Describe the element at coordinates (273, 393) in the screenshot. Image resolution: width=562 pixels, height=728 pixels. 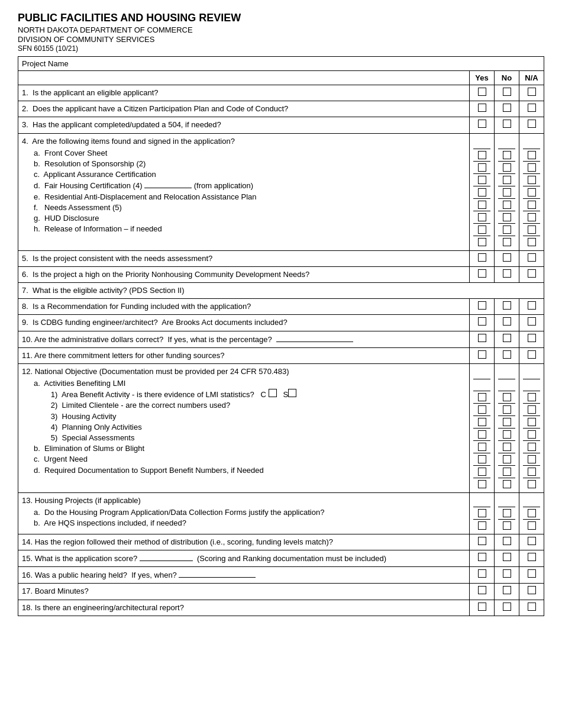
I see `checkbox-c` at that location.